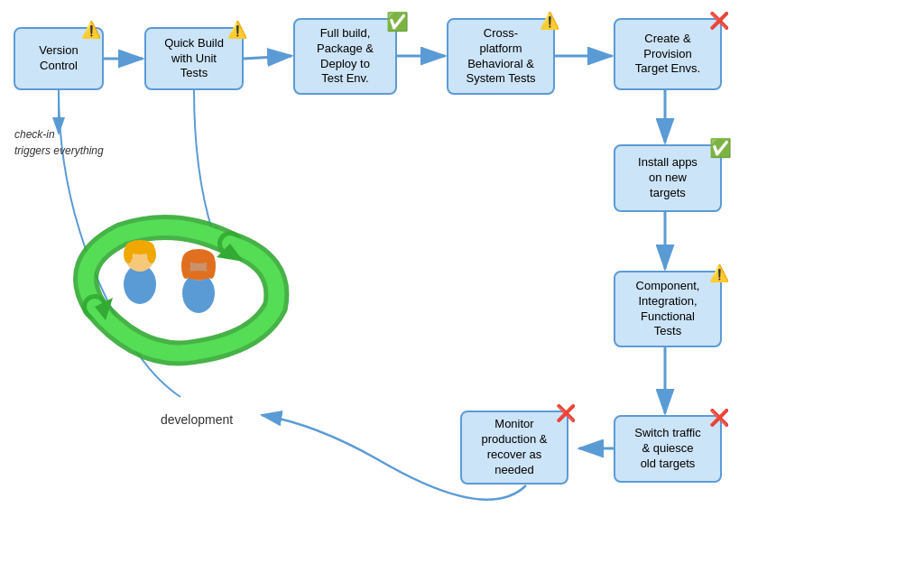  Describe the element at coordinates (58, 59) in the screenshot. I see `version-control-label: VersionControl` at that location.